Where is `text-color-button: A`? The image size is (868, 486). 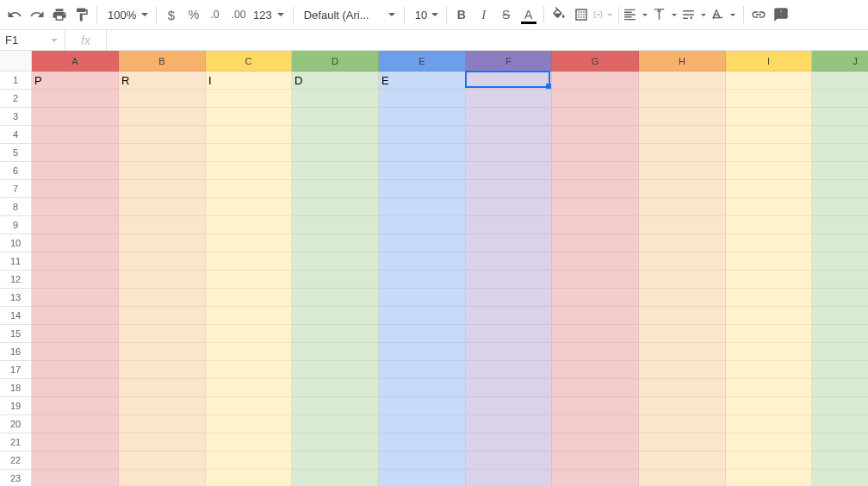 text-color-button: A is located at coordinates (529, 15).